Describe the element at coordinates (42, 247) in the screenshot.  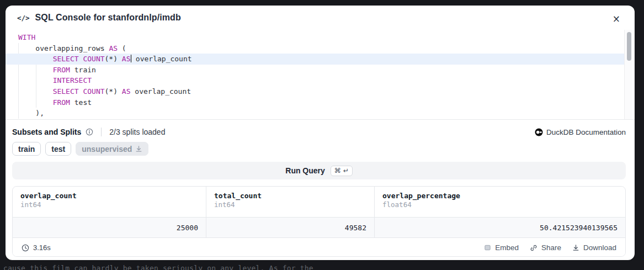
I see `elapsed-value: 3.16s` at that location.